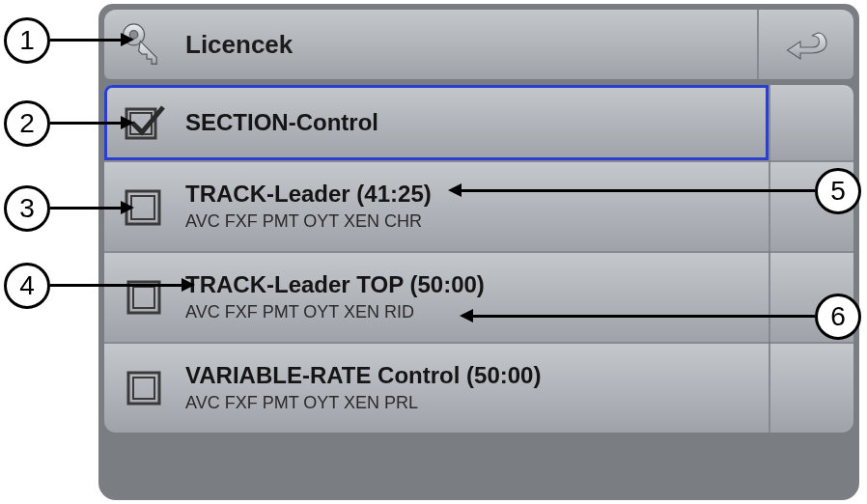 This screenshot has width=867, height=504. Describe the element at coordinates (436, 207) in the screenshot. I see `license-row-track-leader: TRACK-Leader (41:25) AVC FXF PMT OYT XEN…` at that location.